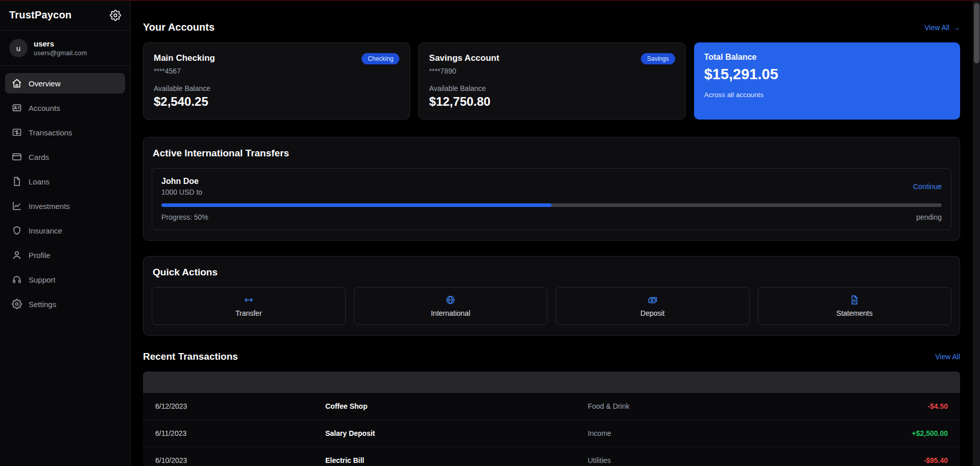  What do you see at coordinates (17, 279) in the screenshot?
I see `headphones-icon` at bounding box center [17, 279].